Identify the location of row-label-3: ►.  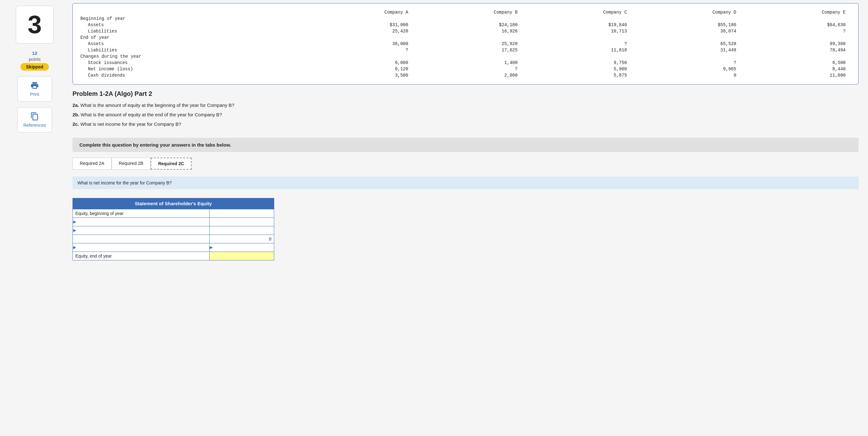
(141, 230).